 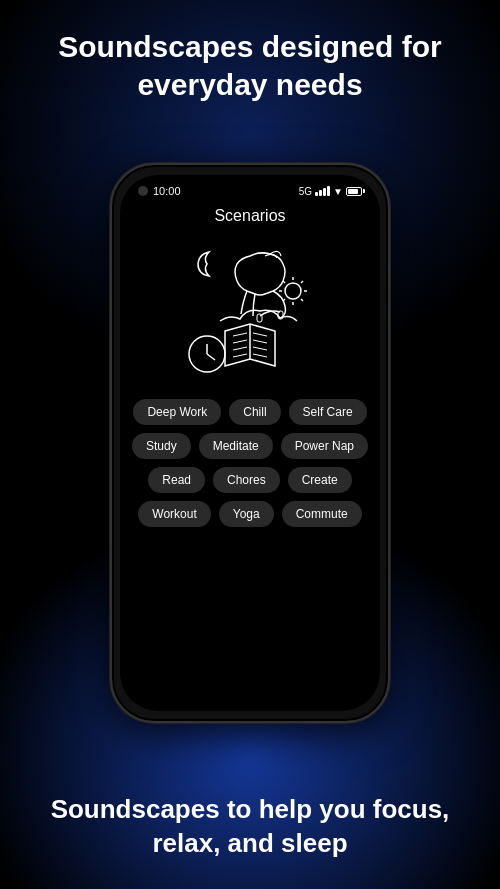 I want to click on status-right: 5G ▼, so click(x=330, y=192).